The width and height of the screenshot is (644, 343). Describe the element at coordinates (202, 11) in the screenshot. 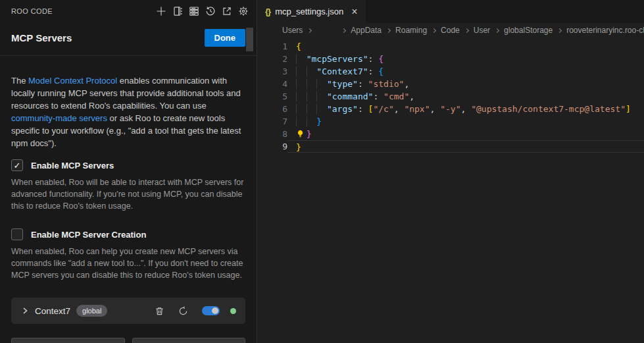

I see `header-icons` at that location.